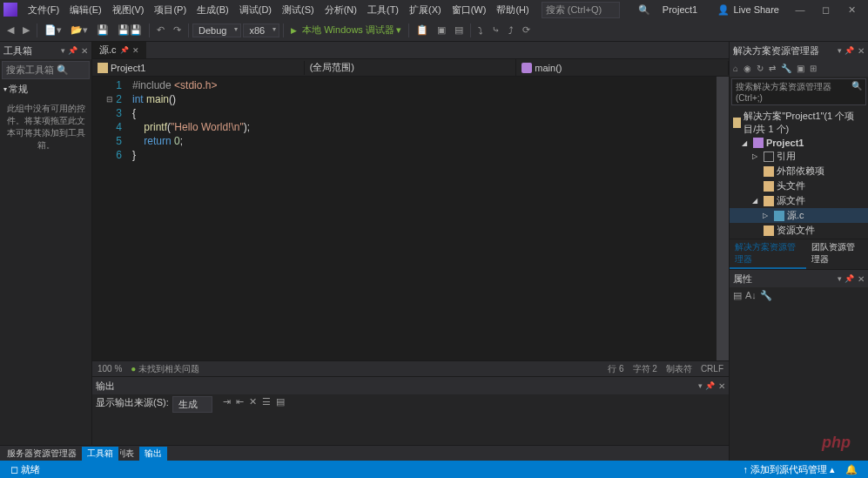 The width and height of the screenshot is (868, 478). Describe the element at coordinates (45, 89) in the screenshot. I see `toolbox-section-general: 常规` at that location.